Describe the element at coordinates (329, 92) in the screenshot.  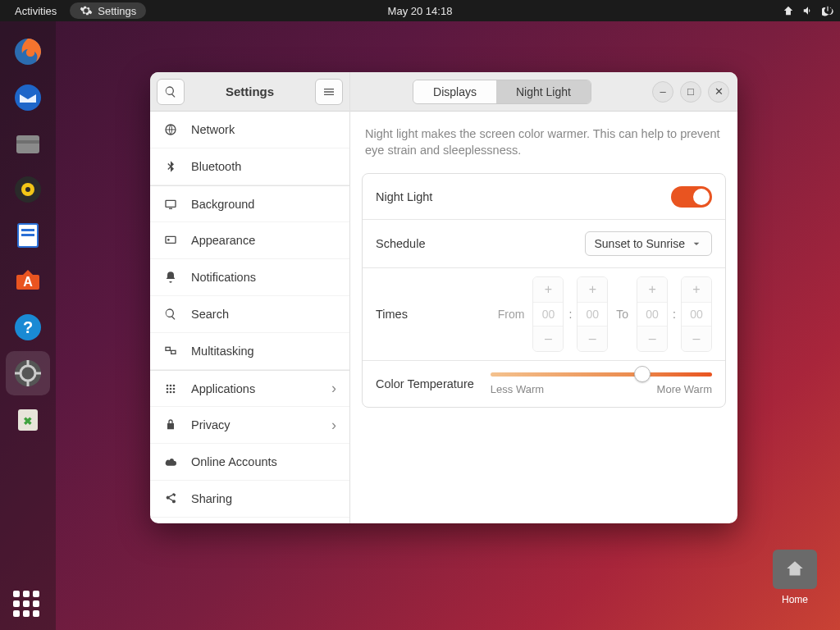
I see `menu-icon` at that location.